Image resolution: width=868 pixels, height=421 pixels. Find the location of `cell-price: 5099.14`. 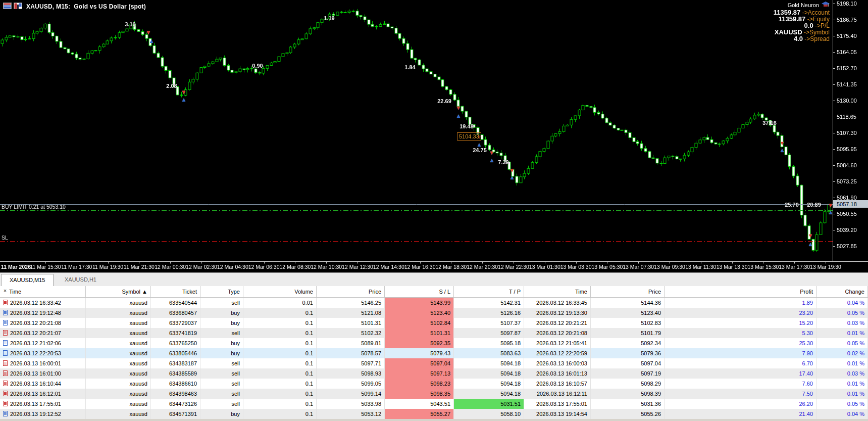

cell-price: 5099.14 is located at coordinates (350, 394).